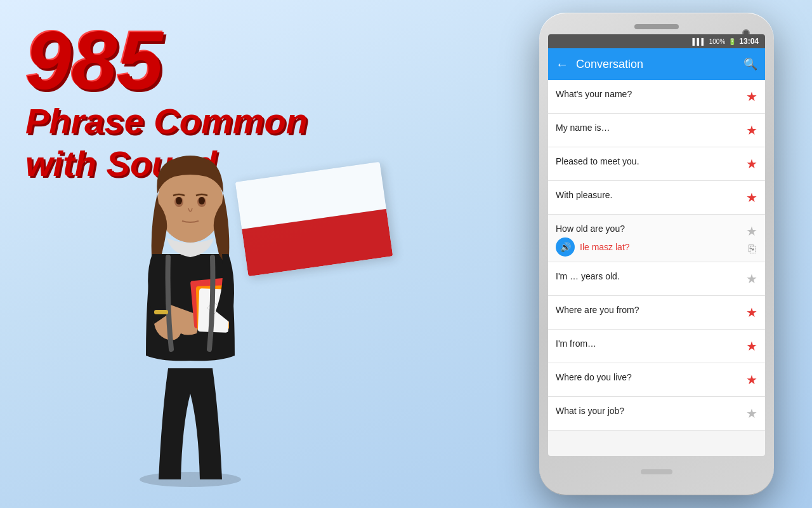 Image resolution: width=812 pixels, height=508 pixels. I want to click on battery-icon: 🔋, so click(732, 42).